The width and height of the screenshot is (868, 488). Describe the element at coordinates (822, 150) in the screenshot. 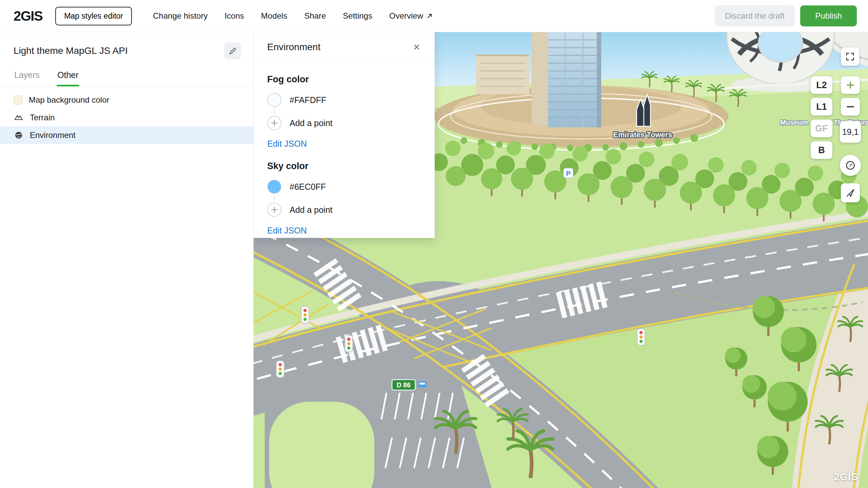

I see `floor-button-b: B` at that location.